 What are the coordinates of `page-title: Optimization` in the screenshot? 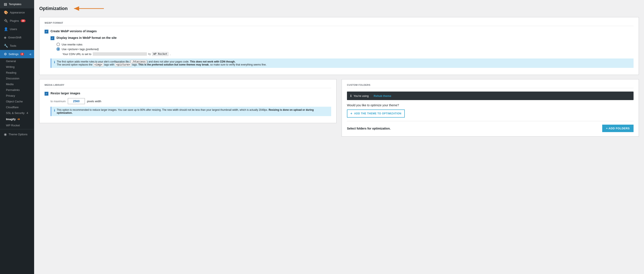 It's located at (54, 9).